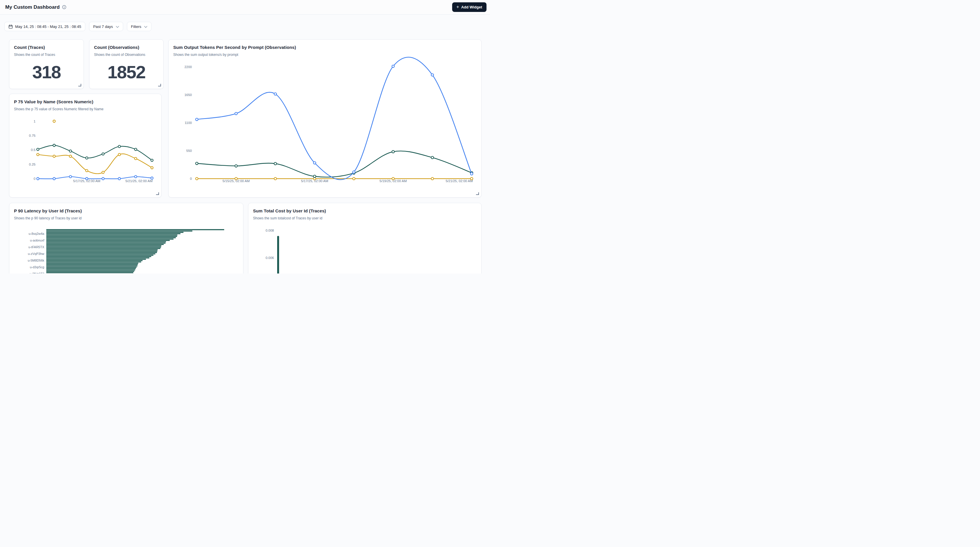 The height and width of the screenshot is (547, 980). Describe the element at coordinates (469, 7) in the screenshot. I see `add-widget-button: + Add Widget` at that location.